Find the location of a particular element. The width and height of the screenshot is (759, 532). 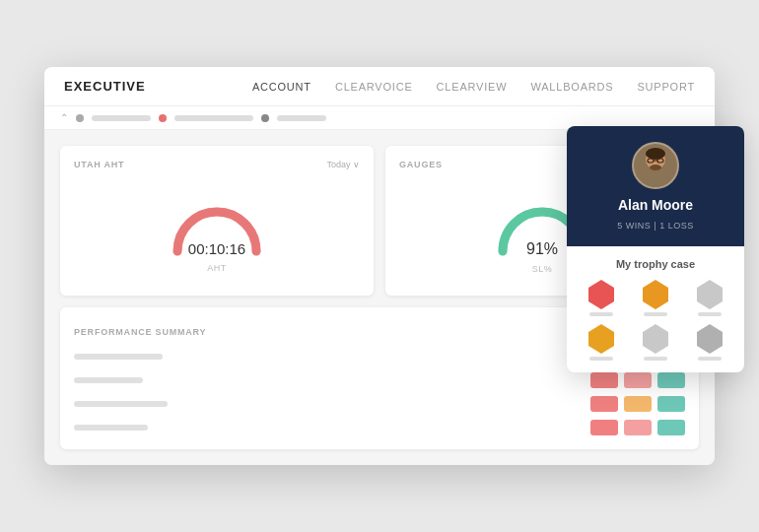

nav-bar: EXECUTIVE ACCOUNT CLEARVOICE CLEARVIEW W… is located at coordinates (380, 87).